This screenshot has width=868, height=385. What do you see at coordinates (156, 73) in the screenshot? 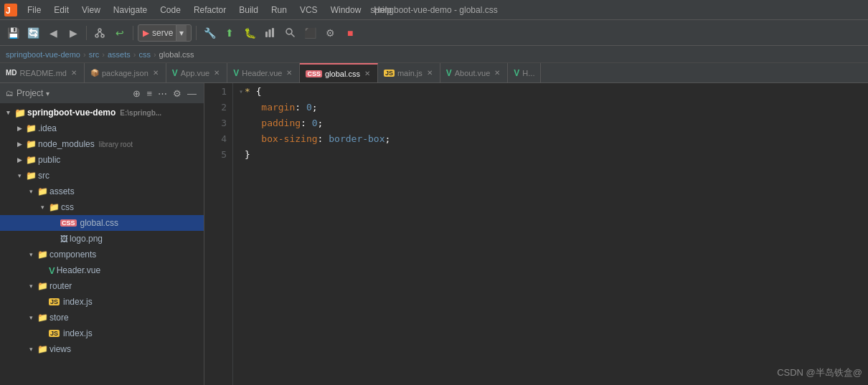
I see `tab-package-close: ✕` at bounding box center [156, 73].